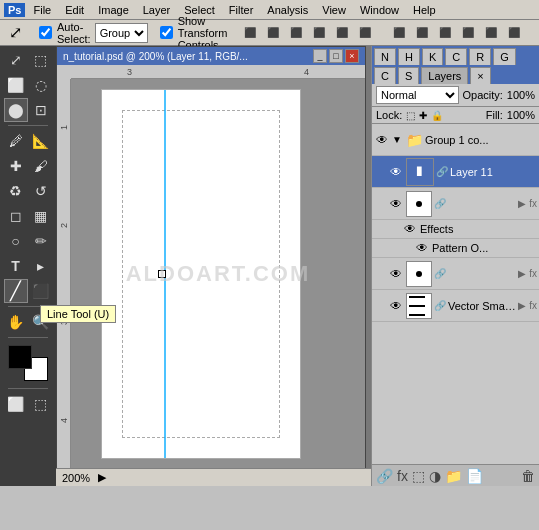 This screenshot has height=530, width=539. What do you see at coordinates (64, 128) in the screenshot?
I see `ruler-v-1: 1` at bounding box center [64, 128].